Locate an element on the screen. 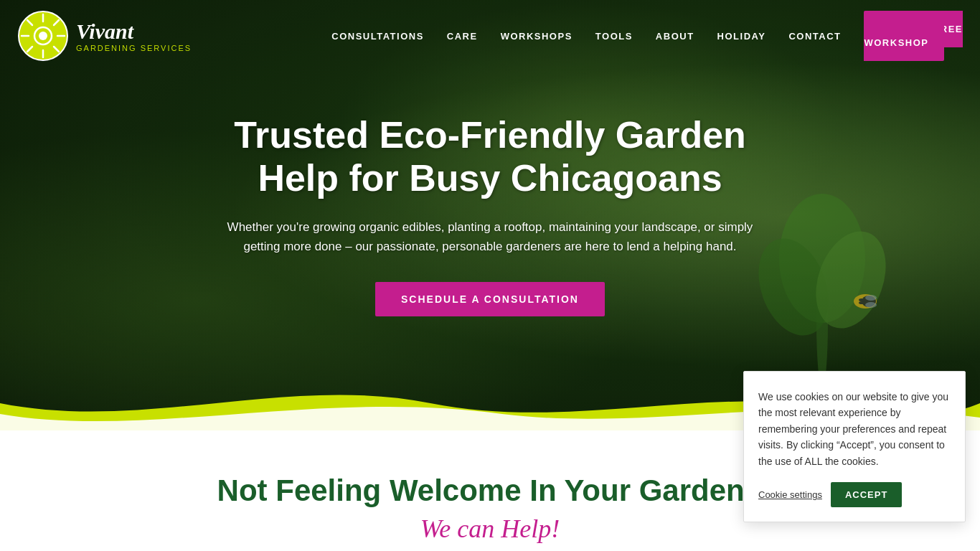  hero-subtitle: Whether you're growing organic edibles, … is located at coordinates (490, 237).